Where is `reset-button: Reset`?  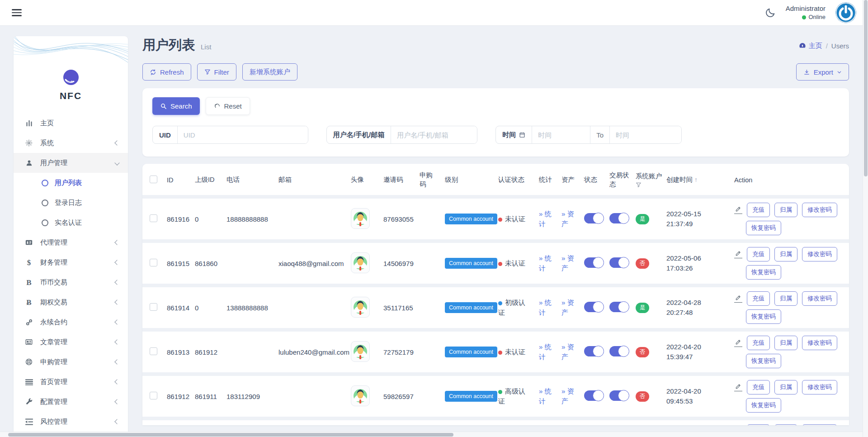 reset-button: Reset is located at coordinates (228, 106).